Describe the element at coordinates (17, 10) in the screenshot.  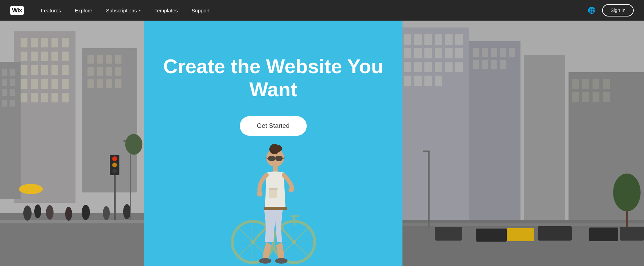
I see `logo: Wix` at that location.